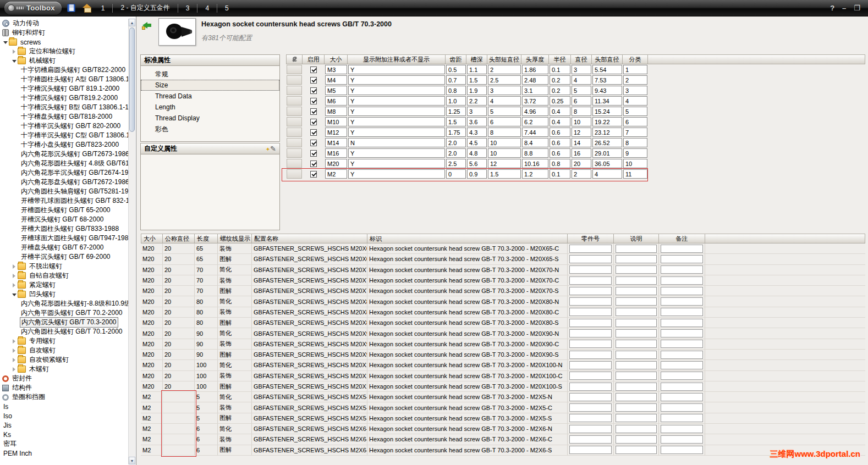  I want to click on tree-item: 木螺钉, so click(64, 369).